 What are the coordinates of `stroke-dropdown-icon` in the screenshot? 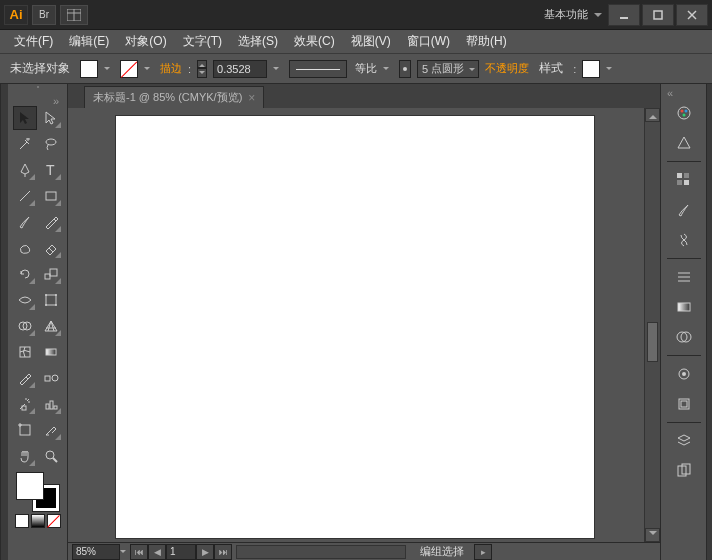 It's located at (149, 68).